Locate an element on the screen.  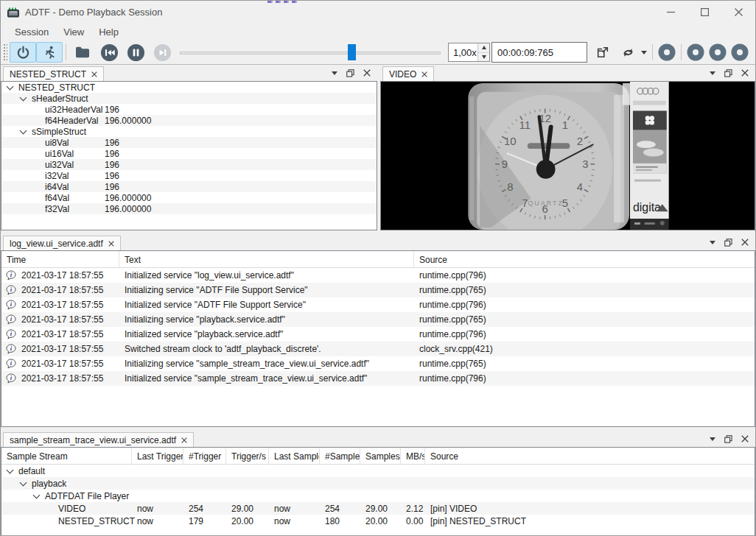
maximize-button is located at coordinates (704, 12).